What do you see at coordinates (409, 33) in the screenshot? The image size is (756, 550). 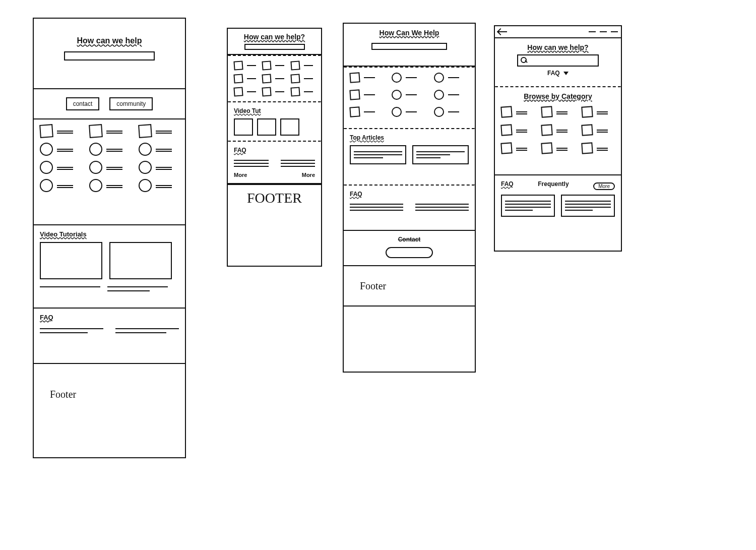 I see `hero-title: How Can We Help` at bounding box center [409, 33].